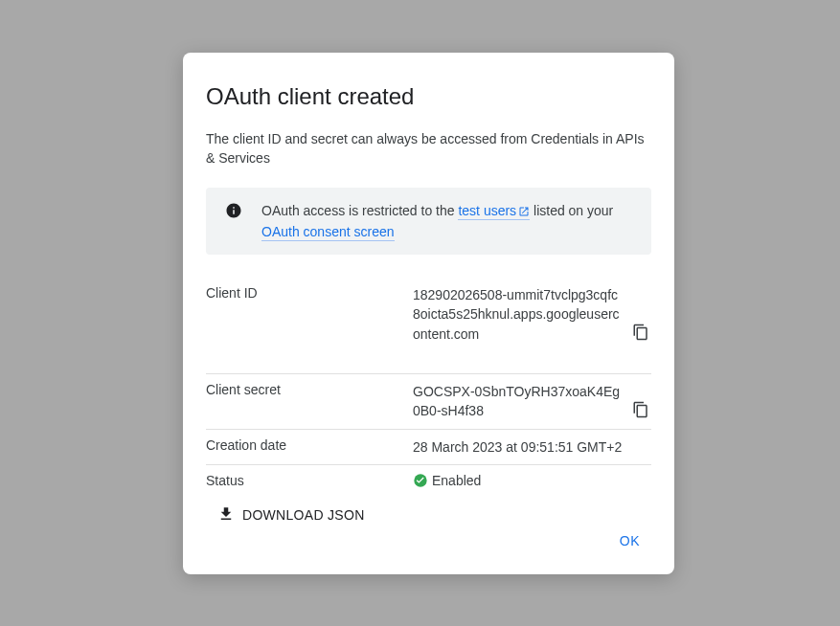 The width and height of the screenshot is (840, 626). What do you see at coordinates (456, 481) in the screenshot?
I see `status-value: Enabled` at bounding box center [456, 481].